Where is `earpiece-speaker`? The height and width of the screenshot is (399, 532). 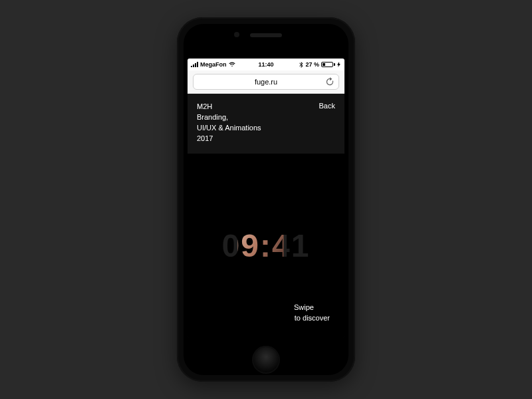
earpiece-speaker is located at coordinates (266, 35).